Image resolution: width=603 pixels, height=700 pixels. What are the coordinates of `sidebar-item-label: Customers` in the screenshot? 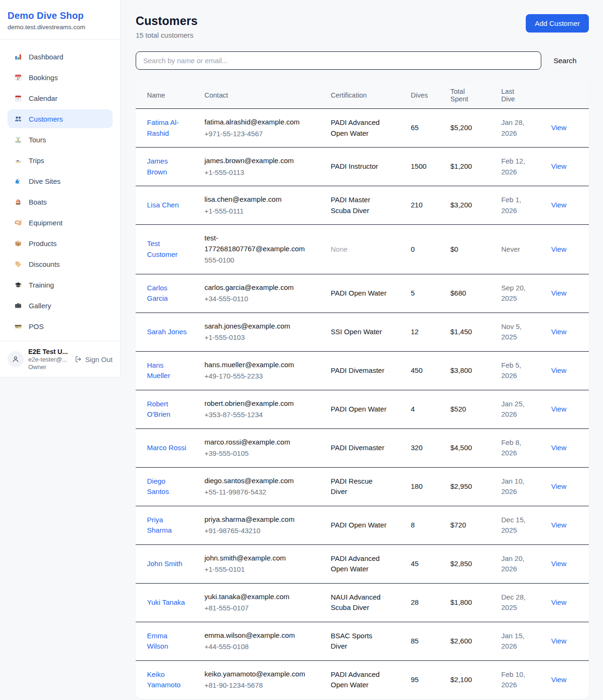 It's located at (46, 119).